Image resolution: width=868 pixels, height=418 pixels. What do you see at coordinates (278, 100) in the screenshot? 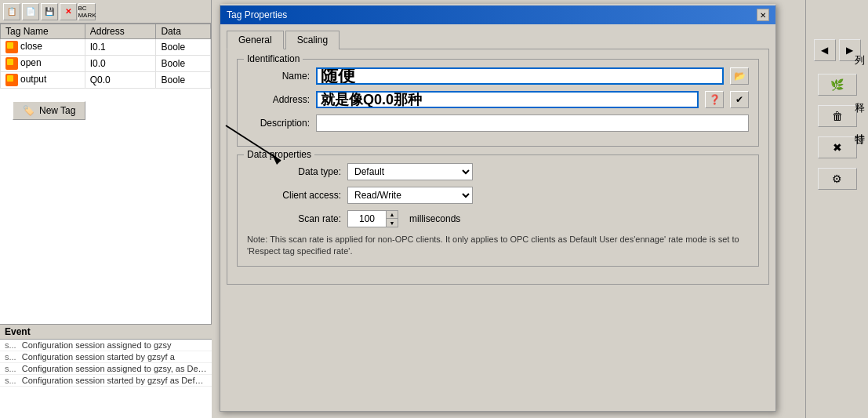
I see `address-label: Address:` at bounding box center [278, 100].